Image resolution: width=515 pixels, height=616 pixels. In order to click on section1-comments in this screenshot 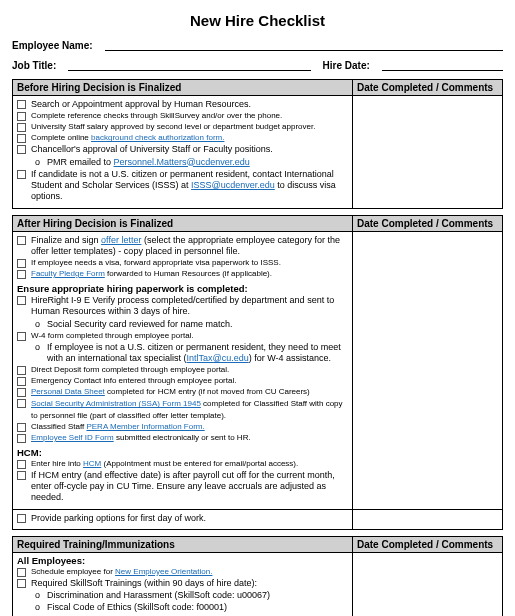, I will do `click(428, 152)`.